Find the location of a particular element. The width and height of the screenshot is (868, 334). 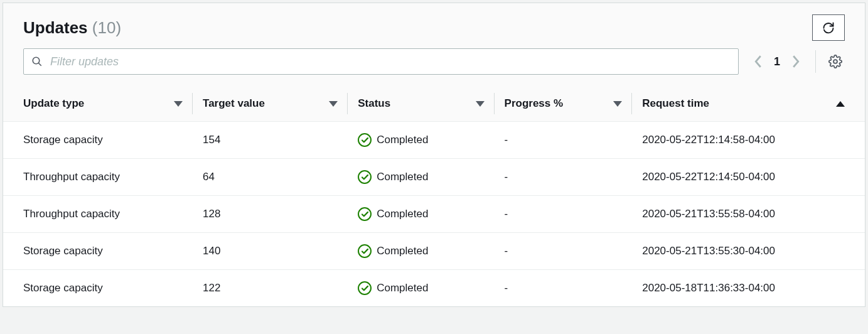

table-row: Storage capacity154Completed-2020-05-22T… is located at coordinates (434, 141).